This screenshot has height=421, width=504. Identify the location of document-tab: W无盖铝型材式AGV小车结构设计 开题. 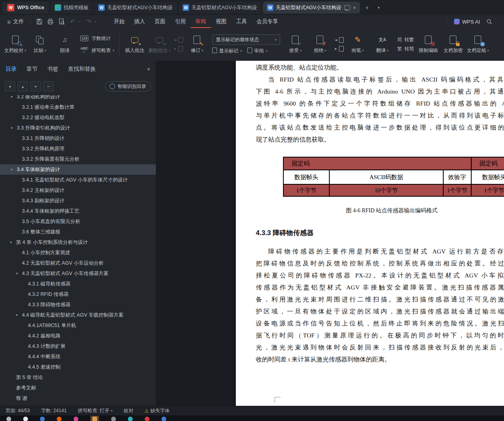
(220, 8).